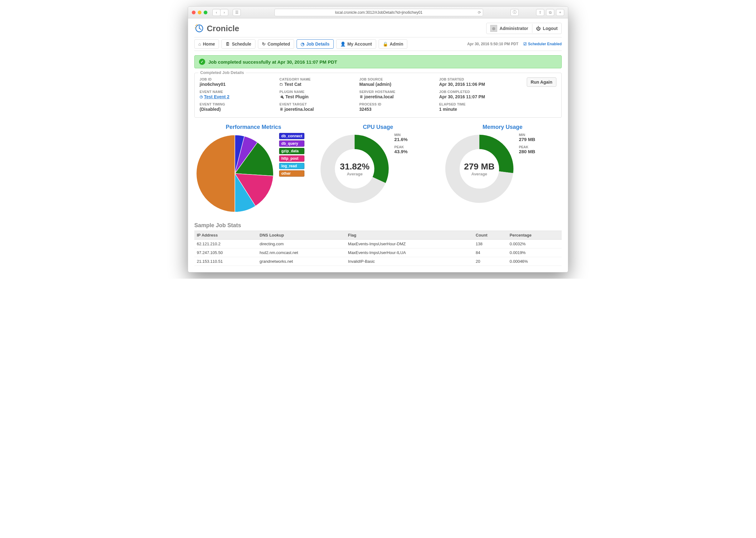 The height and width of the screenshot is (538, 756). What do you see at coordinates (547, 28) in the screenshot?
I see `logout-button: ⏻ Logout` at bounding box center [547, 28].